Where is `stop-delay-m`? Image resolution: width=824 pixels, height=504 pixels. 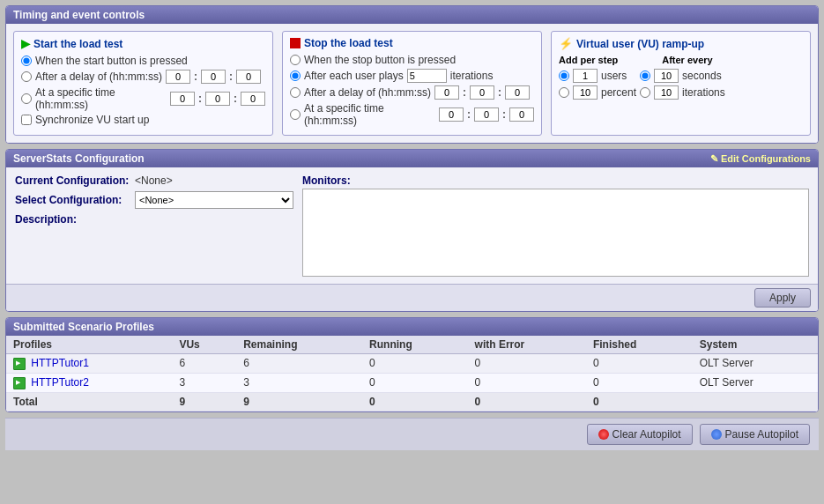
stop-delay-m is located at coordinates (482, 93).